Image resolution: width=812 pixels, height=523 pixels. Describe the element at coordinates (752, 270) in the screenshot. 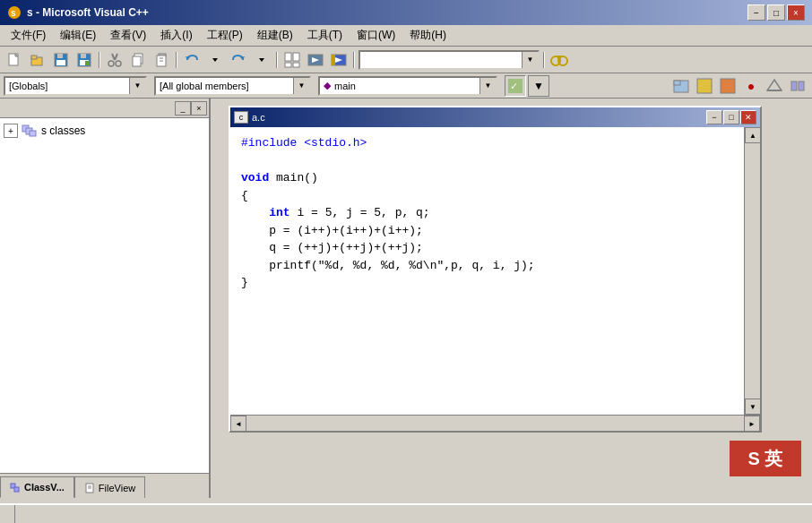

I see `code-scrollbar-vertical: ▲ ▼` at that location.